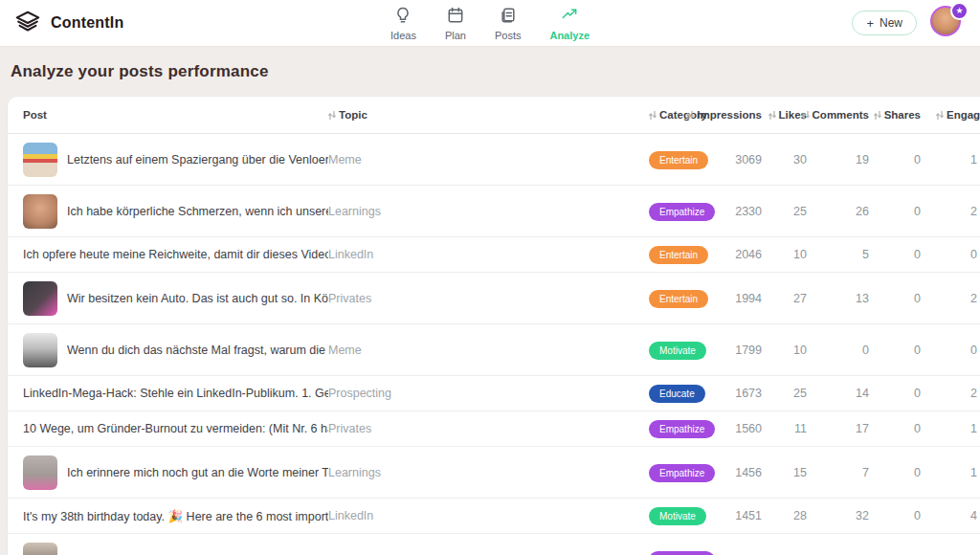 The image size is (980, 555). I want to click on column-header-impressions: Impressions, so click(733, 115).